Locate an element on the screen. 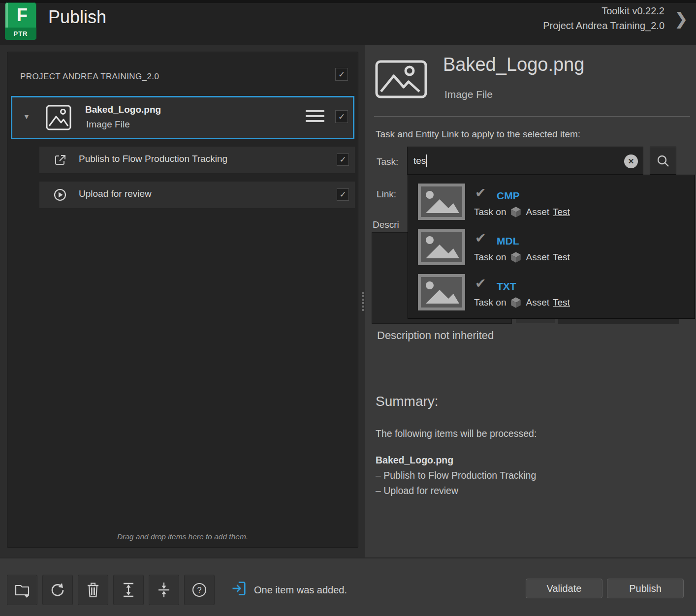 This screenshot has width=696, height=616. task-result-cmp: ✔ CMP Task on Asset Test is located at coordinates (551, 202).